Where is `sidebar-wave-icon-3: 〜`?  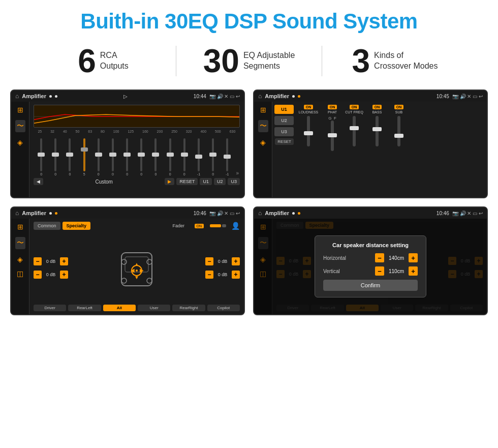
sidebar-wave-icon-3: 〜 is located at coordinates (20, 243).